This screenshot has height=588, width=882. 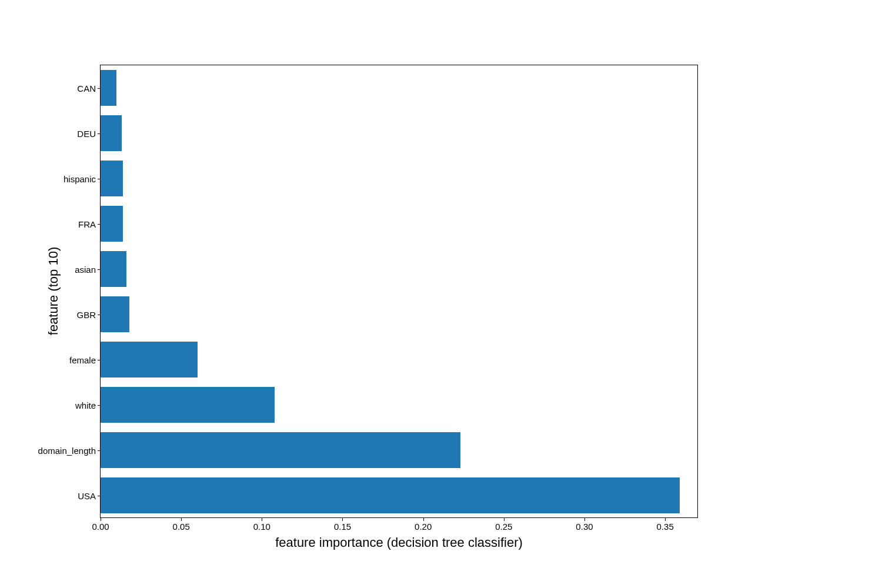 I want to click on y-tick-label: FRA, so click(x=89, y=223).